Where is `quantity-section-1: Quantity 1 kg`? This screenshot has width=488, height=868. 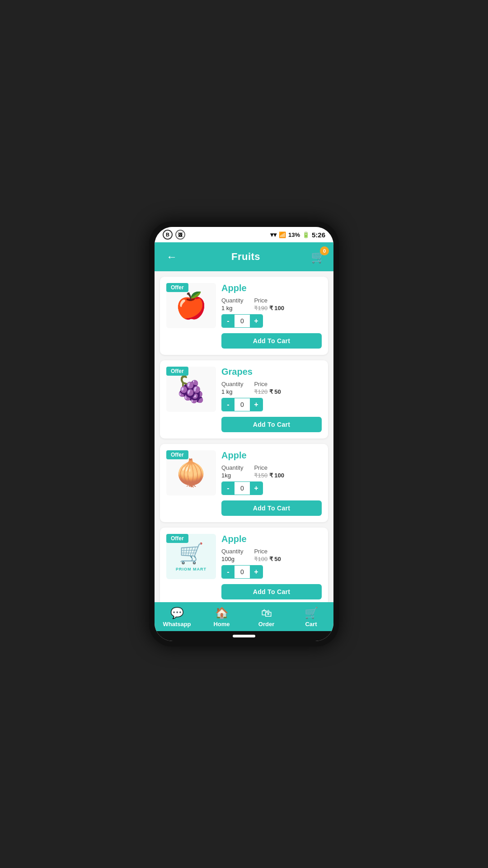
quantity-section-1: Quantity 1 kg is located at coordinates (232, 304).